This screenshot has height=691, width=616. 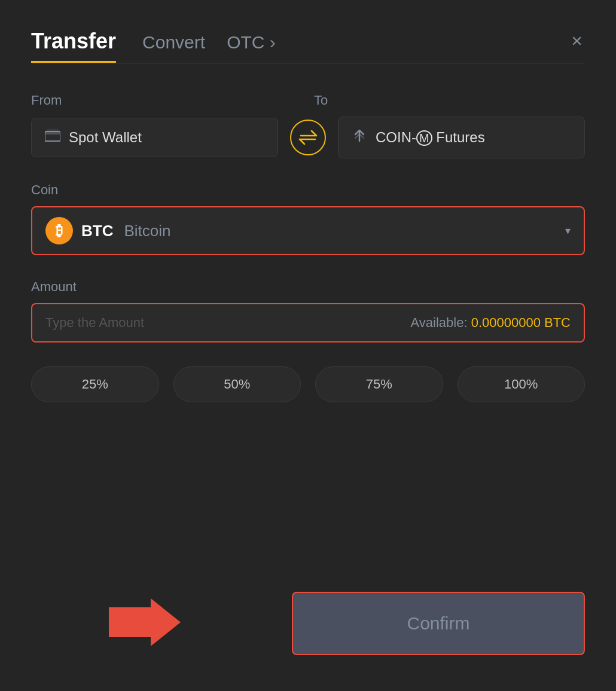 What do you see at coordinates (431, 137) in the screenshot?
I see `futures-name: COIN-M Futures` at bounding box center [431, 137].